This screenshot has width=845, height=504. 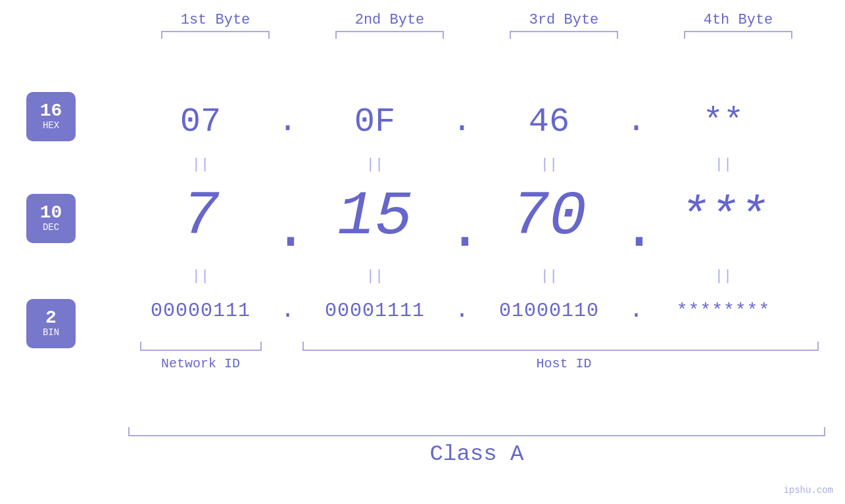 What do you see at coordinates (477, 447) in the screenshot?
I see `class-section: Class A` at bounding box center [477, 447].